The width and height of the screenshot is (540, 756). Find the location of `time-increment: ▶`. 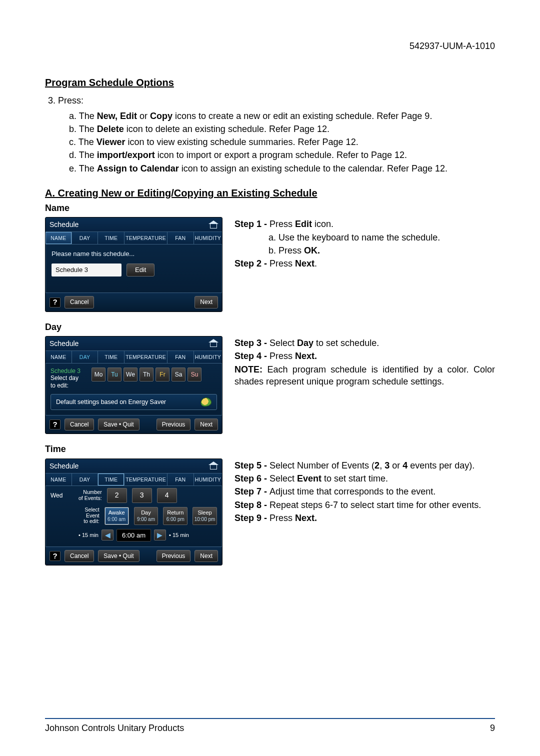

time-increment: ▶ is located at coordinates (160, 535).